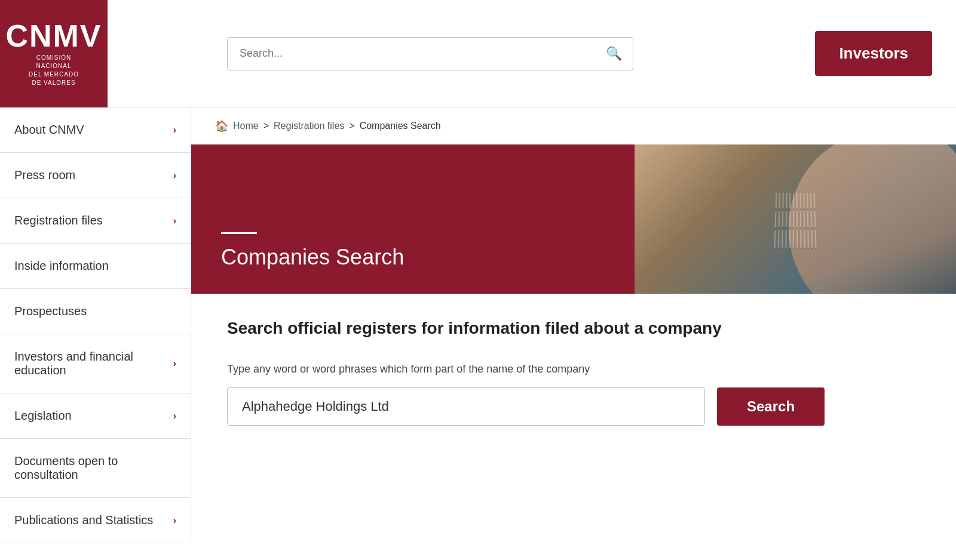 The image size is (956, 560). I want to click on banner-title: Companies Search, so click(421, 257).